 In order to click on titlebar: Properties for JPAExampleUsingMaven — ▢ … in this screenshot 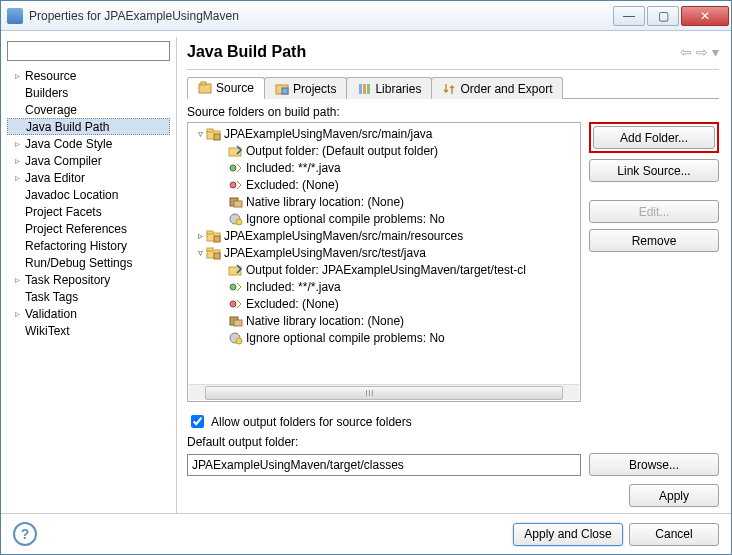, I will do `click(366, 16)`.